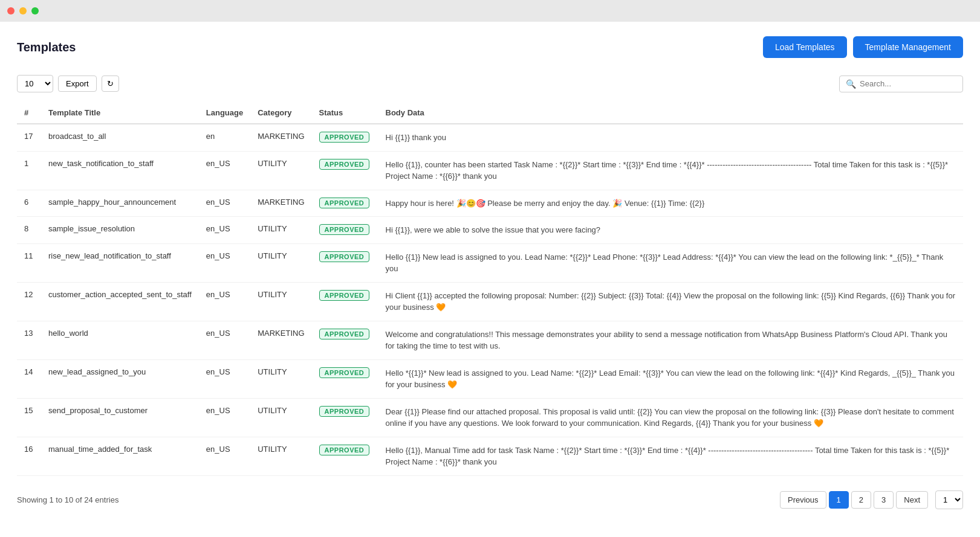 The width and height of the screenshot is (980, 537). I want to click on toolbar: 10 25 50 100 Export ↻ 🔍, so click(490, 83).